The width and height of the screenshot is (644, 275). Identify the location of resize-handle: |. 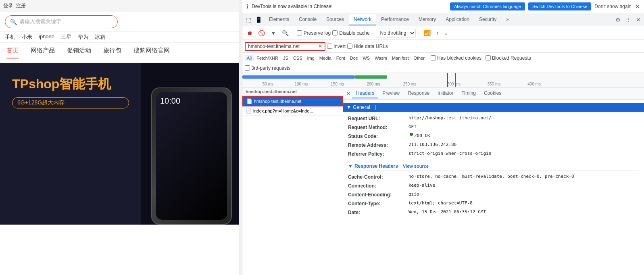
(376, 107).